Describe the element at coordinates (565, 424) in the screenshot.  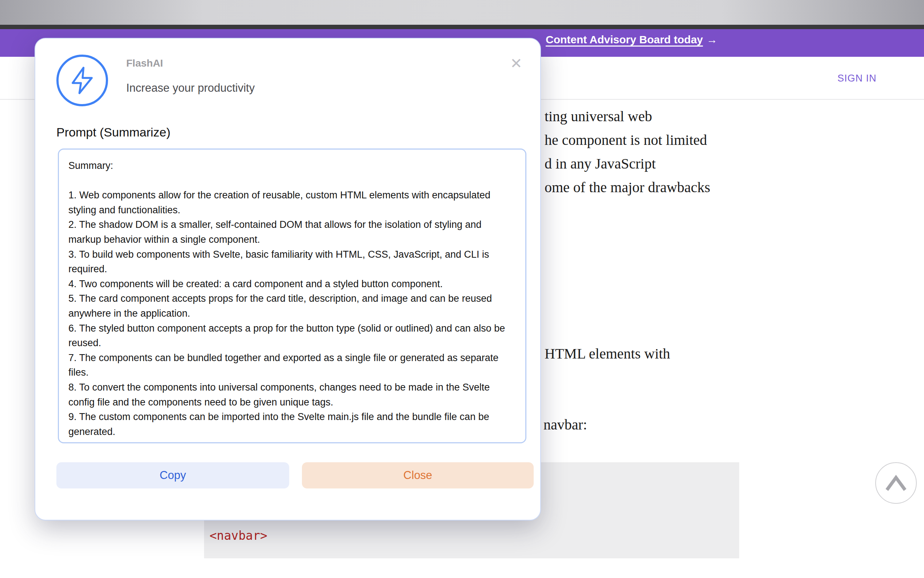
I see `article-text-line: navbar:` at that location.